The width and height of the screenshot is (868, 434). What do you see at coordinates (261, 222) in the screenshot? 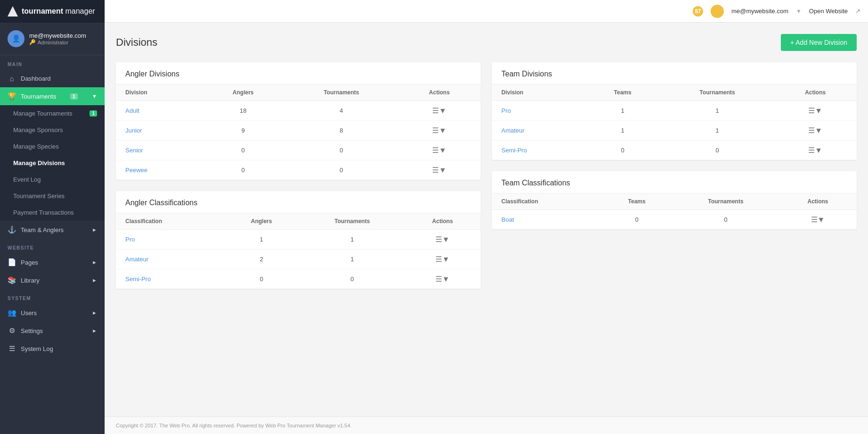
I see `col-anglers-cls: Anglers` at bounding box center [261, 222].